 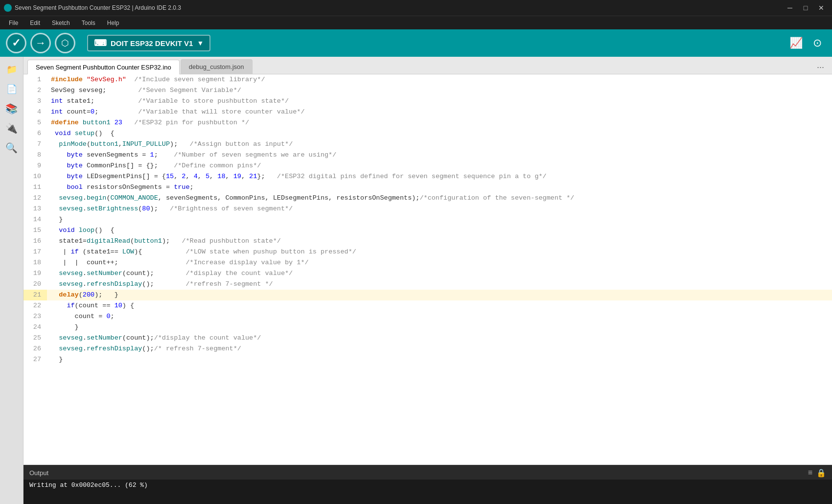 I want to click on table-row: 25 sevseg.setNumber(count);/*display the…, so click(x=428, y=338).